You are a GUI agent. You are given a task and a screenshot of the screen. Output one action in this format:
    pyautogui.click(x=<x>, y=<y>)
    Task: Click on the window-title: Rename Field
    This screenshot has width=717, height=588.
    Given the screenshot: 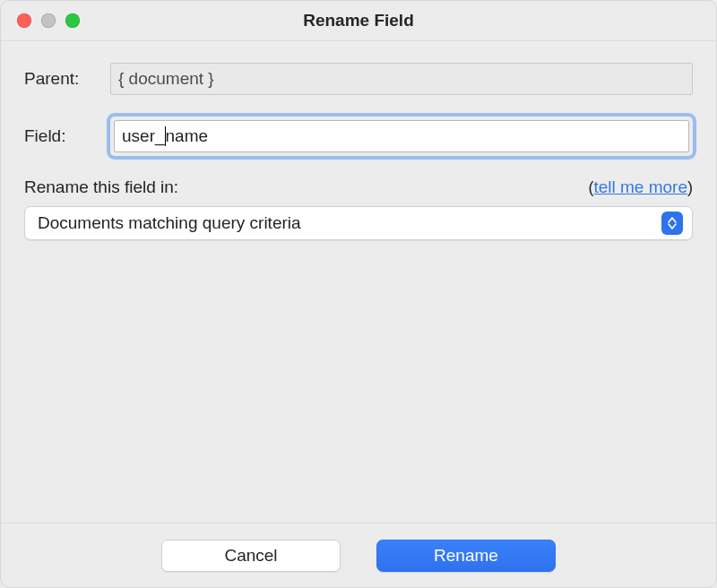 What is the action you would take?
    pyautogui.click(x=358, y=21)
    